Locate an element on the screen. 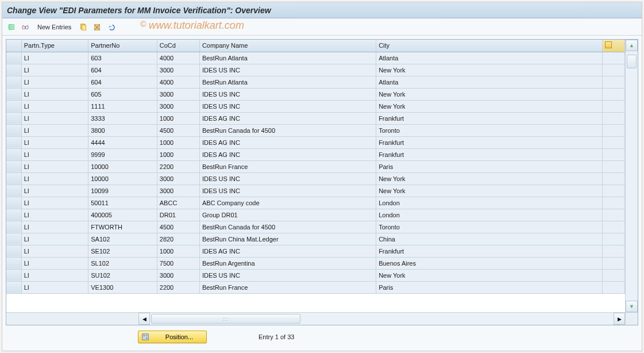  position-button: Position... is located at coordinates (172, 337).